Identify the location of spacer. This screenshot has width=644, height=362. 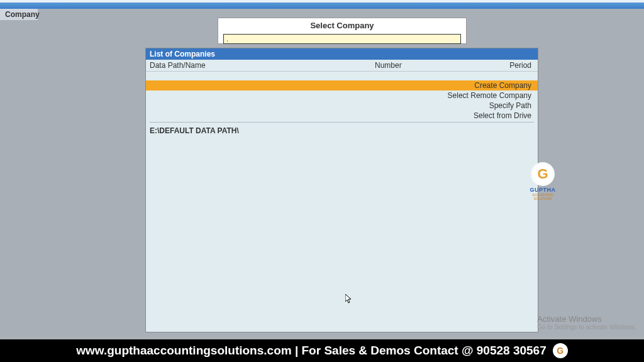
(342, 76).